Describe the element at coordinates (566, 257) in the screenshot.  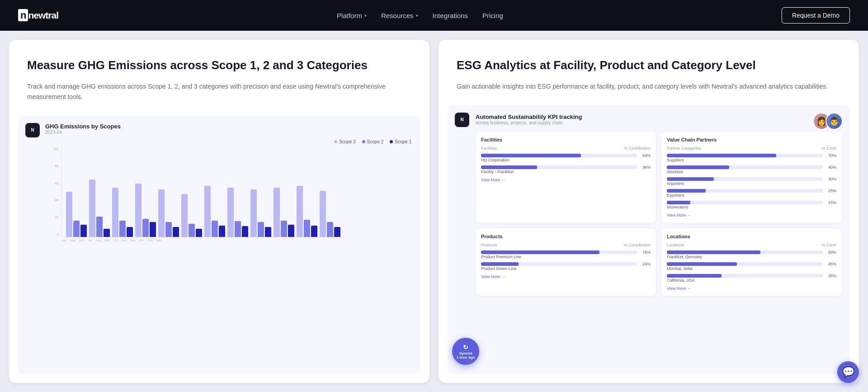
I see `kpi-row-label: Product Premium Line` at that location.